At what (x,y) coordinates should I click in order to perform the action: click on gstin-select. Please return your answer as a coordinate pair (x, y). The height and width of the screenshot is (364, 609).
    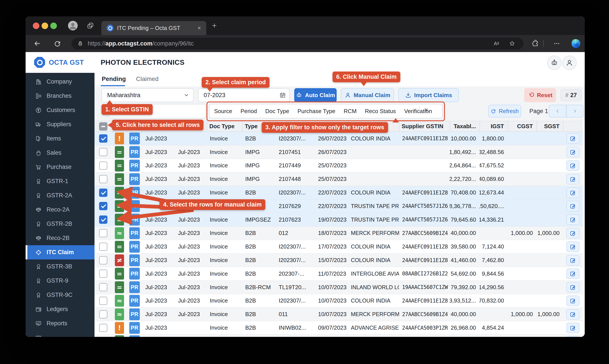
    Looking at the image, I should click on (157, 111).